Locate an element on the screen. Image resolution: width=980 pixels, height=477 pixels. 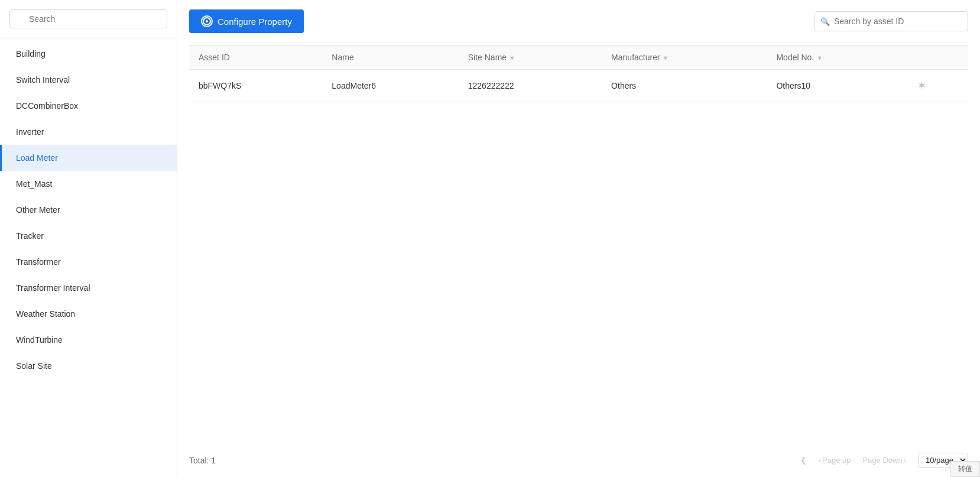
pagination: Total: 1 ❮ ‹ Page up Page Down › 10/page… is located at coordinates (579, 456).